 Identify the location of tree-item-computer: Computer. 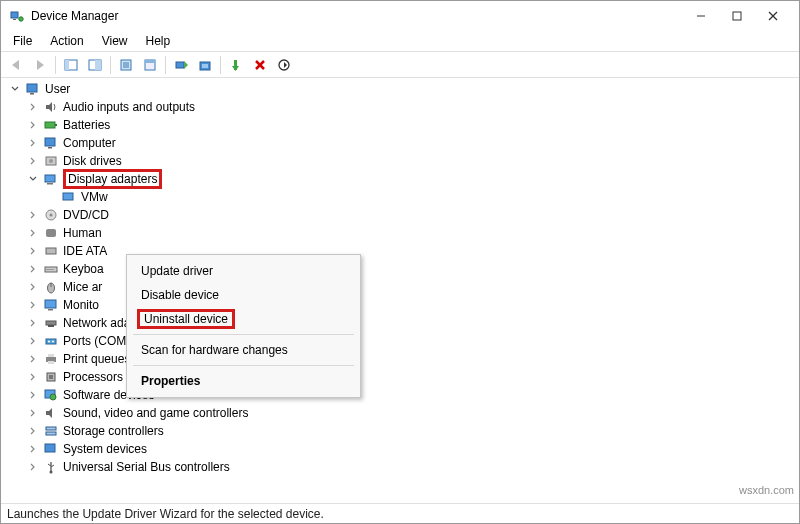
(410, 143).